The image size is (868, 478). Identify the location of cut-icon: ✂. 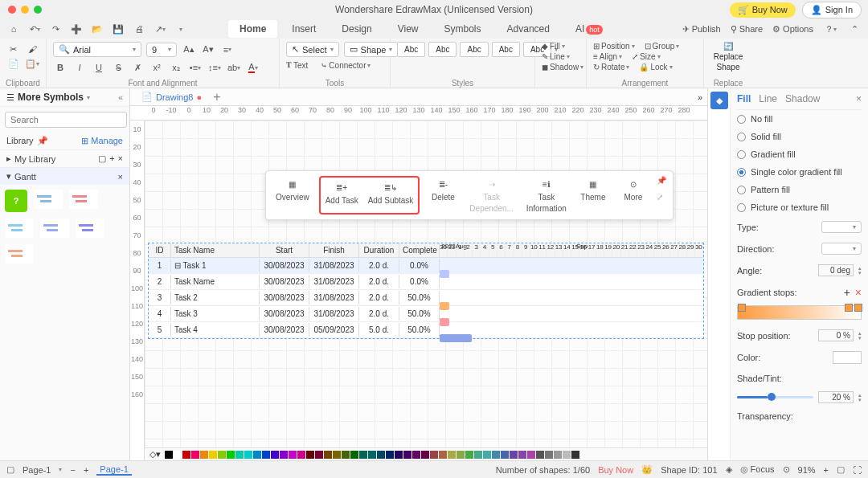
(14, 49).